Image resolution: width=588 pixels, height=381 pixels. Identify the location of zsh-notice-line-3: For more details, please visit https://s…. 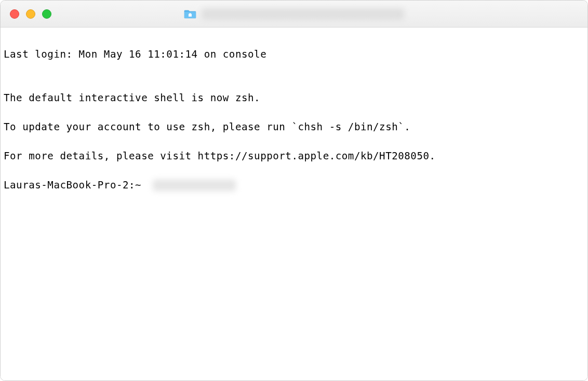
(294, 156).